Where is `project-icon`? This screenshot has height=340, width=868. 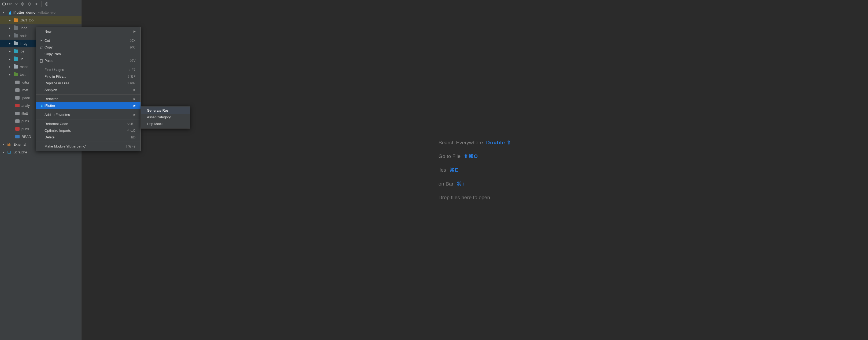
project-icon is located at coordinates (4, 4).